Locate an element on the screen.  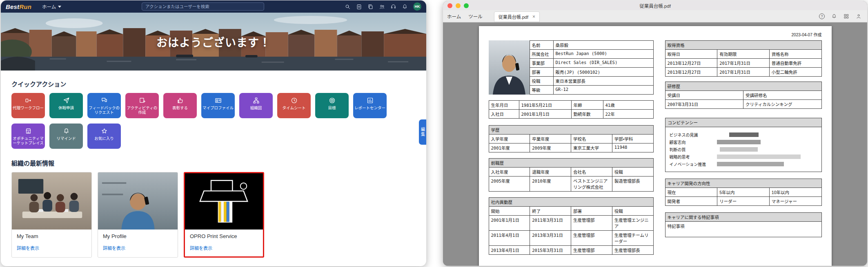
career-direction-table: キャリア開発の方向性 現在 5年以内 10年以内 開発者 リーダー マネージャー is located at coordinates (743, 192).